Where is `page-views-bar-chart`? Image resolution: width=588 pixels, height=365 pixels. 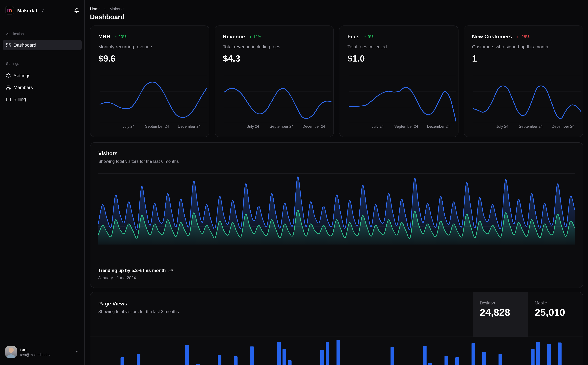
page-views-bar-chart is located at coordinates (336, 349).